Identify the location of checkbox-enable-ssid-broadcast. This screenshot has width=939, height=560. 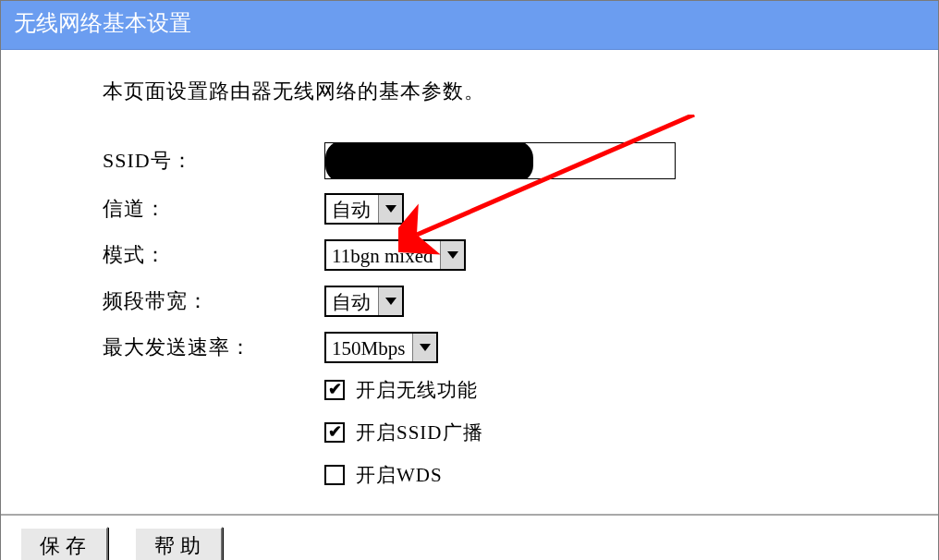
(335, 432).